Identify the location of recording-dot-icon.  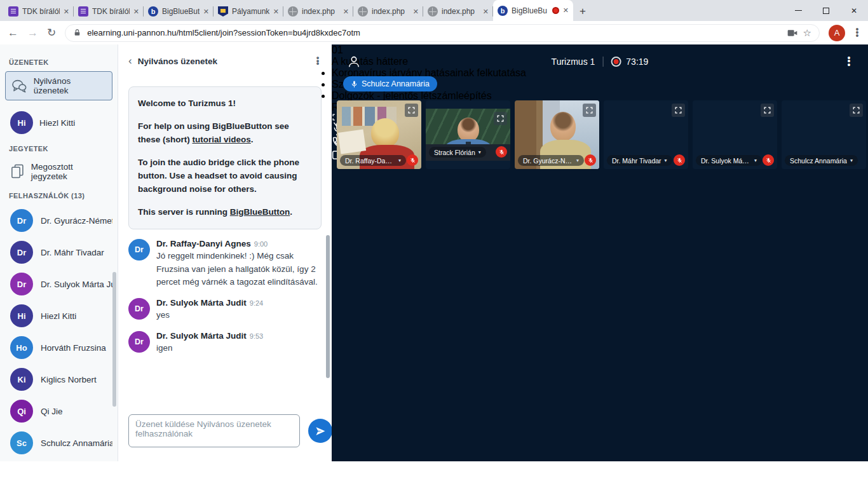
(616, 62).